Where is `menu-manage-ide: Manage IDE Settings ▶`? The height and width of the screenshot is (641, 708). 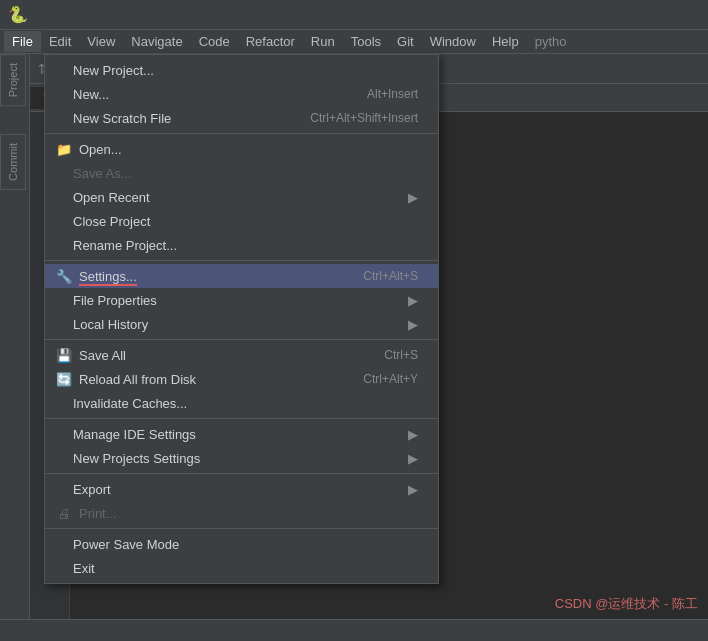 menu-manage-ide: Manage IDE Settings ▶ is located at coordinates (242, 434).